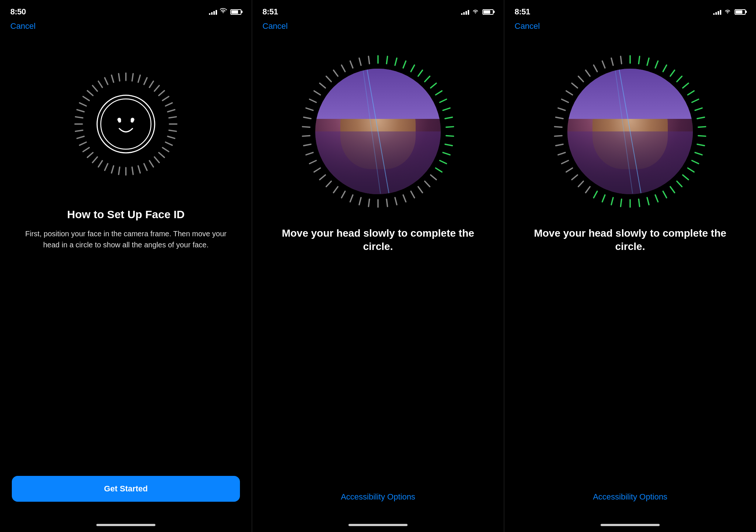  What do you see at coordinates (522, 12) in the screenshot?
I see `status-time-3: 8:51` at bounding box center [522, 12].